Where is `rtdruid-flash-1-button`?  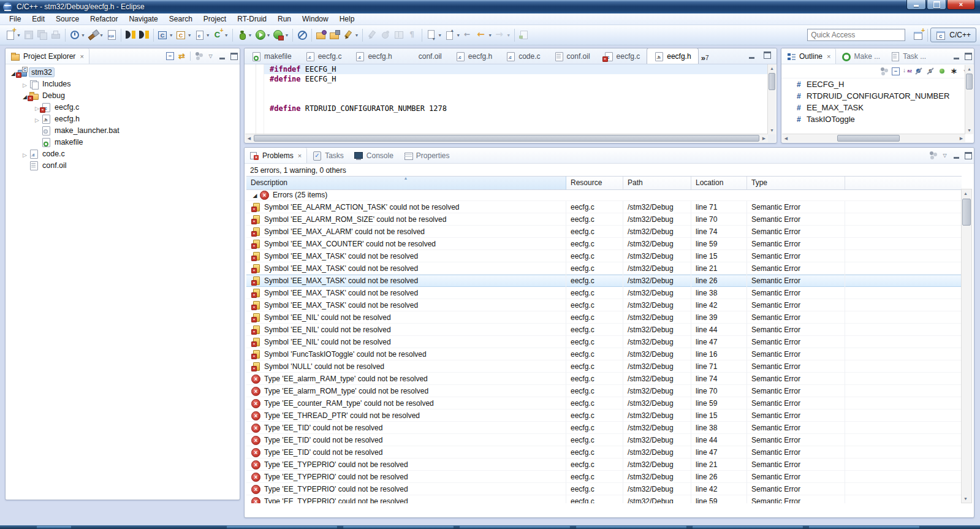 rtdruid-flash-1-button is located at coordinates (131, 35).